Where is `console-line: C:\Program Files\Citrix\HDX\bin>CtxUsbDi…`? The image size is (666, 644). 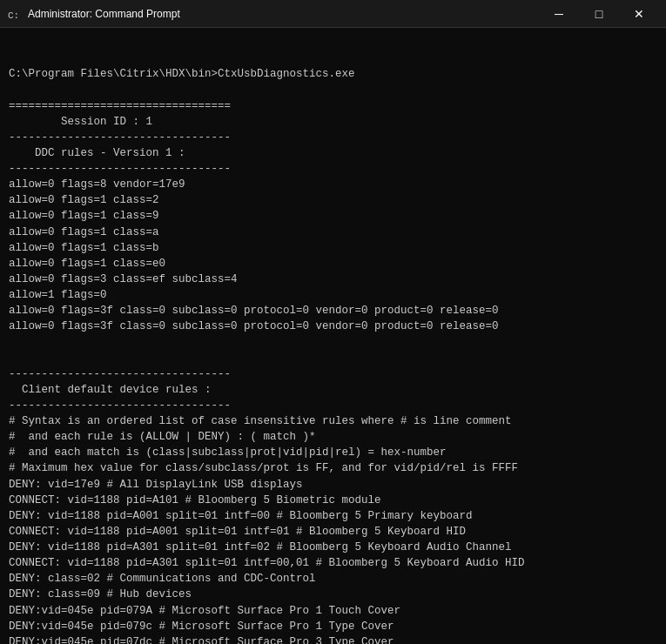 console-line: C:\Program Files\Citrix\HDX\bin>CtxUsbDi… is located at coordinates (333, 74).